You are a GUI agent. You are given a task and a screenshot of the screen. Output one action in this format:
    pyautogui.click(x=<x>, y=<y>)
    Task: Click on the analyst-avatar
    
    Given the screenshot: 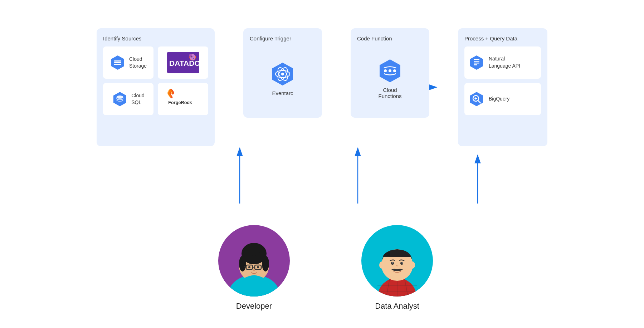 What is the action you would take?
    pyautogui.click(x=397, y=261)
    